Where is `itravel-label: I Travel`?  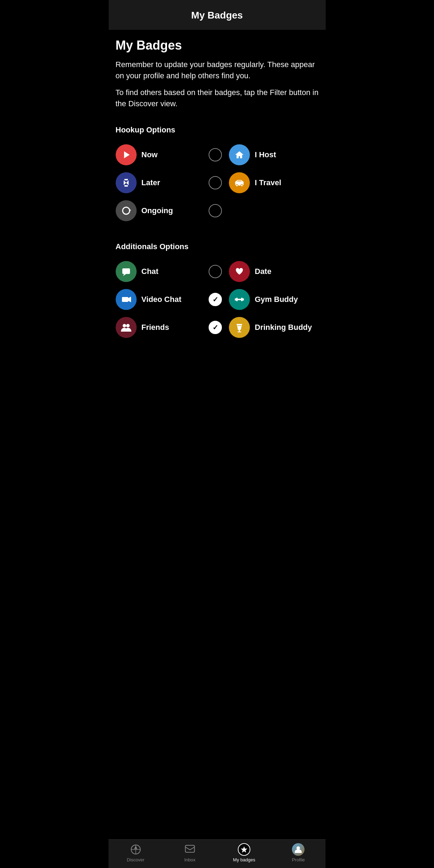 itravel-label: I Travel is located at coordinates (287, 183).